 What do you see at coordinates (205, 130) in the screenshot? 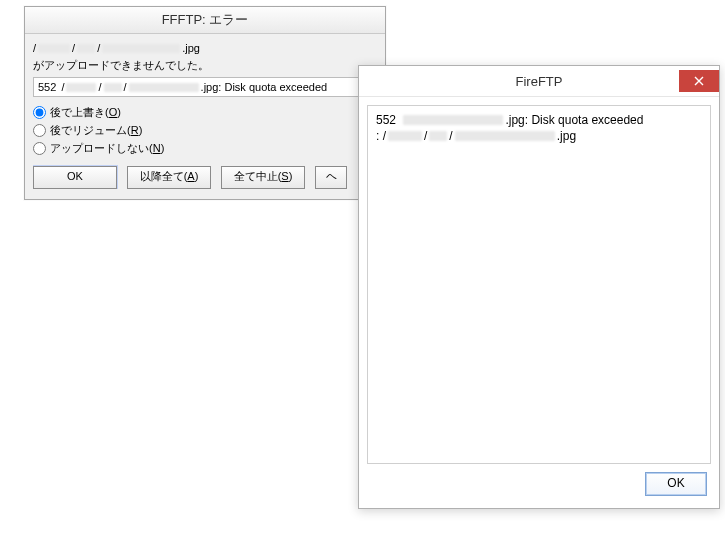
I see `radio-resume: 後でリジューム(R)` at bounding box center [205, 130].